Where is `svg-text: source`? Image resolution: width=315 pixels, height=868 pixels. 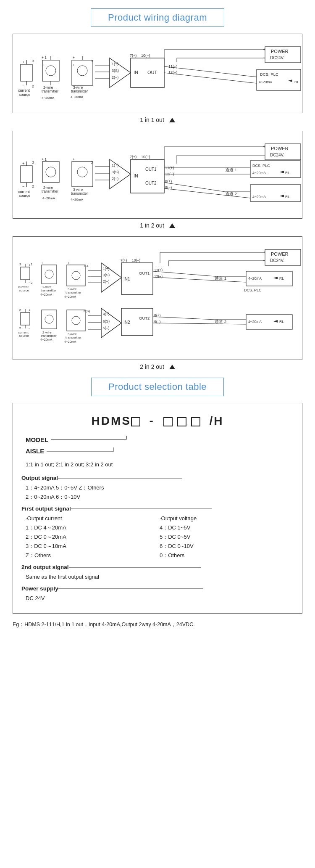
svg-text: source is located at coordinates (24, 336).